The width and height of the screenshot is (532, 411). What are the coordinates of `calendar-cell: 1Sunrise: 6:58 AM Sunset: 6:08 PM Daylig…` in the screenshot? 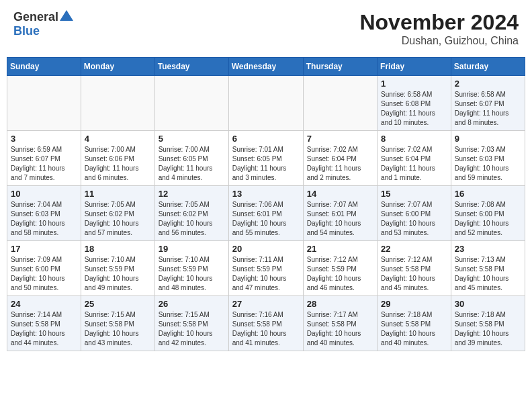 It's located at (414, 103).